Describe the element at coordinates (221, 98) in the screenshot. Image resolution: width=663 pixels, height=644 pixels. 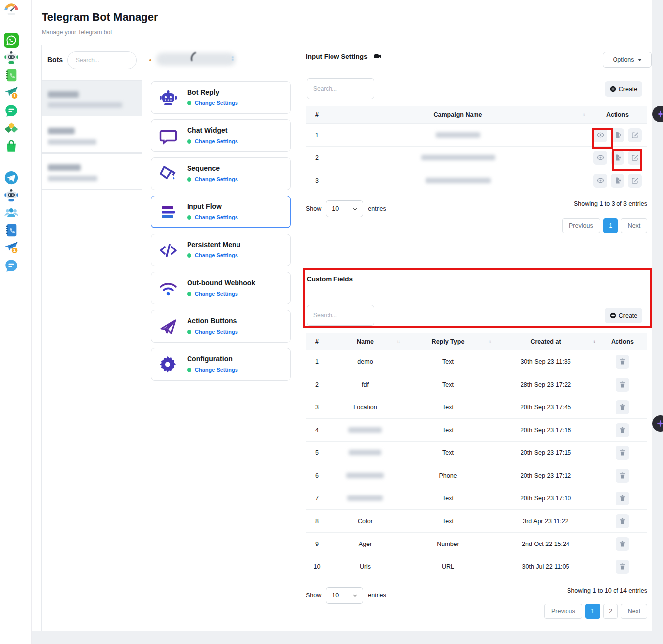
I see `settings-card-bot-reply: Bot ReplyChange Settings` at that location.